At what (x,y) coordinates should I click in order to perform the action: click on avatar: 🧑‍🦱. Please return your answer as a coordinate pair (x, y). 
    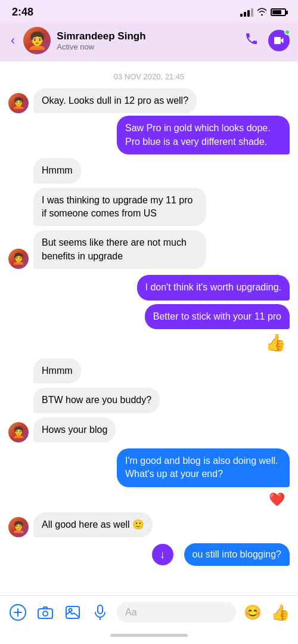
    Looking at the image, I should click on (37, 41).